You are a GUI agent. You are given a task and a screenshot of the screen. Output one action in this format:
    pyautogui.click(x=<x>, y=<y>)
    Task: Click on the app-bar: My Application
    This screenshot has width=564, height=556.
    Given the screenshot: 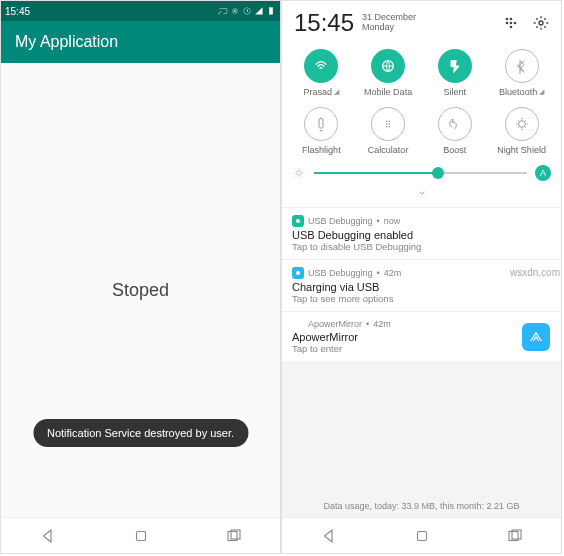 What is the action you would take?
    pyautogui.click(x=140, y=42)
    